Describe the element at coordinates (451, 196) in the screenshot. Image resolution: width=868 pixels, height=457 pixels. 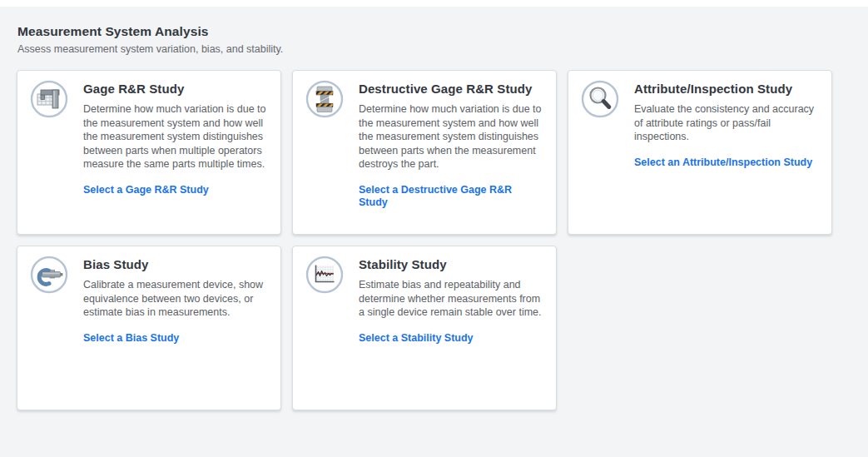
I see `select-destructive-gage-rr-study-link: Select a Destructive Gage R&R Study` at that location.